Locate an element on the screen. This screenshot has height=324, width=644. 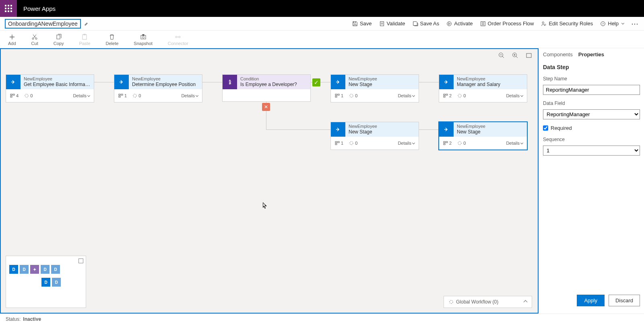
chevron-up-icon is located at coordinates (526, 302).